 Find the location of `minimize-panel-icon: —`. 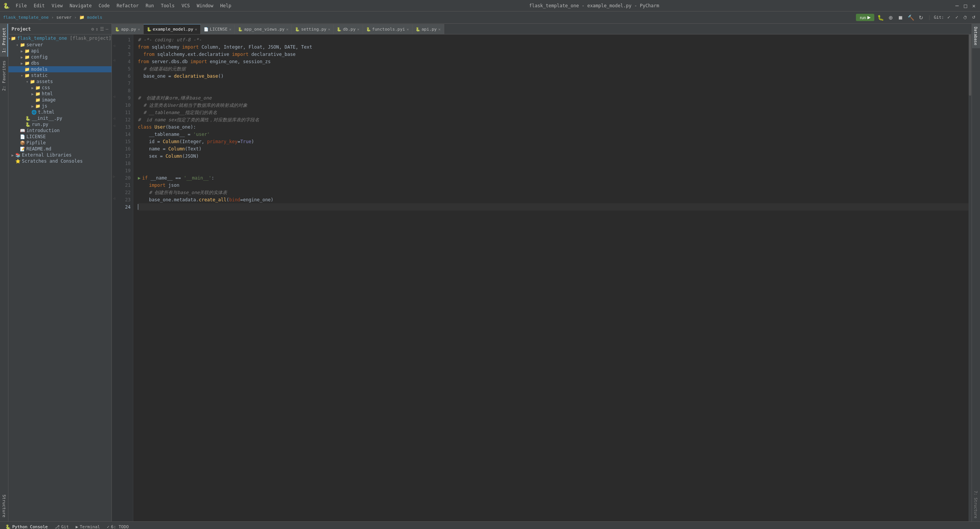

minimize-panel-icon: — is located at coordinates (107, 29).